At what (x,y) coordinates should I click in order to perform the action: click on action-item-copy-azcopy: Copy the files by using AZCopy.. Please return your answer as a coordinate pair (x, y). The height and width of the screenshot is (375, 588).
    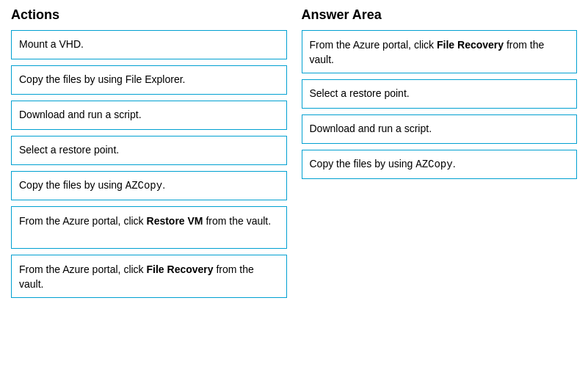
    Looking at the image, I should click on (149, 186).